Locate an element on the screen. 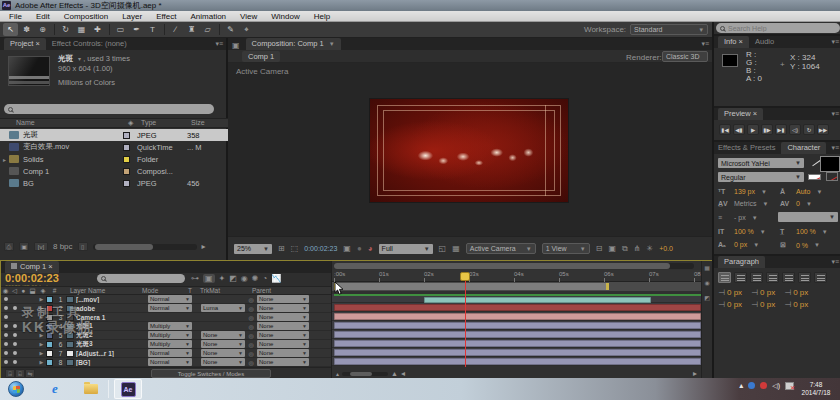  timeline-layer-row: ▶1[...mov]Normal▼◎None▼ is located at coordinates (166, 300).